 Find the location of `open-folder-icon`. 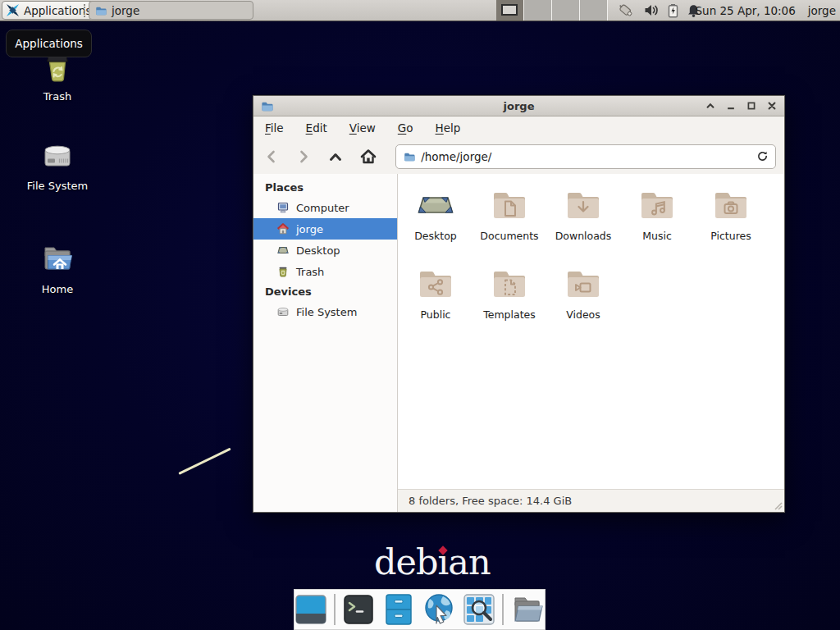

open-folder-icon is located at coordinates (527, 609).